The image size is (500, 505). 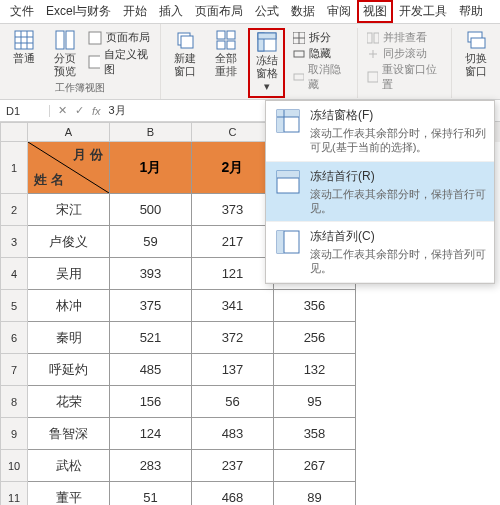 I want to click on formula-value: 3月, so click(x=118, y=110).